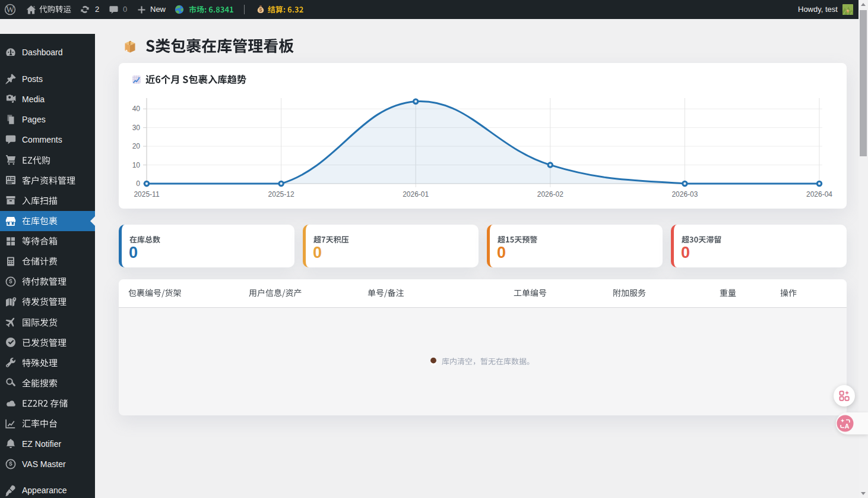  What do you see at coordinates (819, 194) in the screenshot?
I see `svg-text: 2026-04` at bounding box center [819, 194].